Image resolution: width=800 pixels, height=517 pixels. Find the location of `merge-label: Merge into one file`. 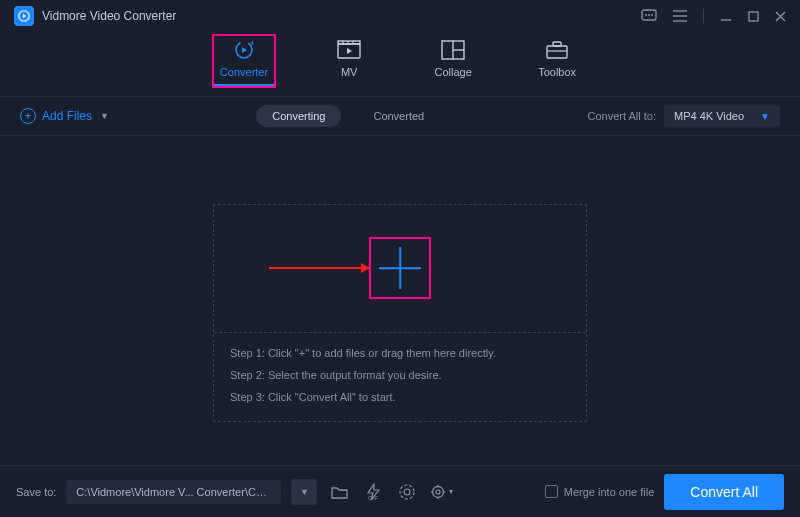

merge-label: Merge into one file is located at coordinates (610, 492).